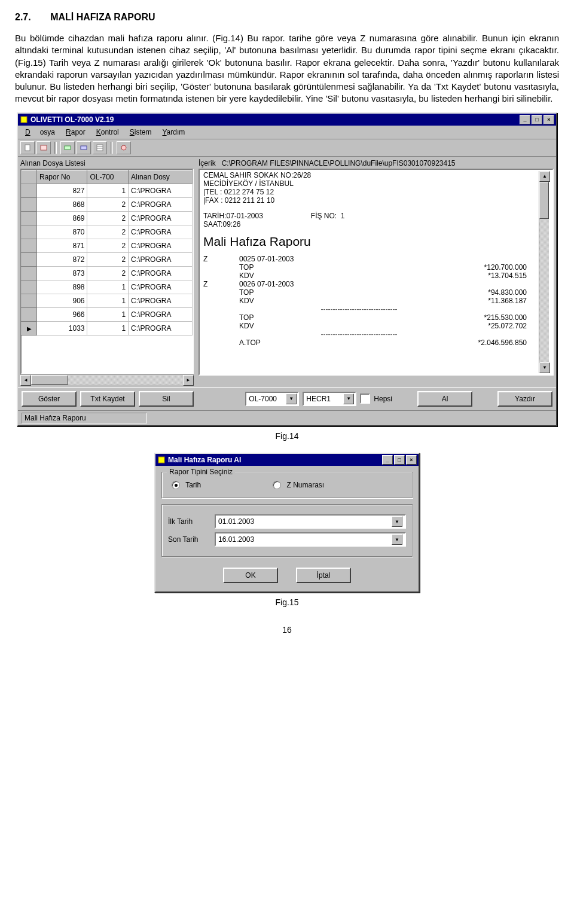 The width and height of the screenshot is (574, 924). What do you see at coordinates (545, 176) in the screenshot?
I see `scroll-up-icon: ▲` at bounding box center [545, 176].